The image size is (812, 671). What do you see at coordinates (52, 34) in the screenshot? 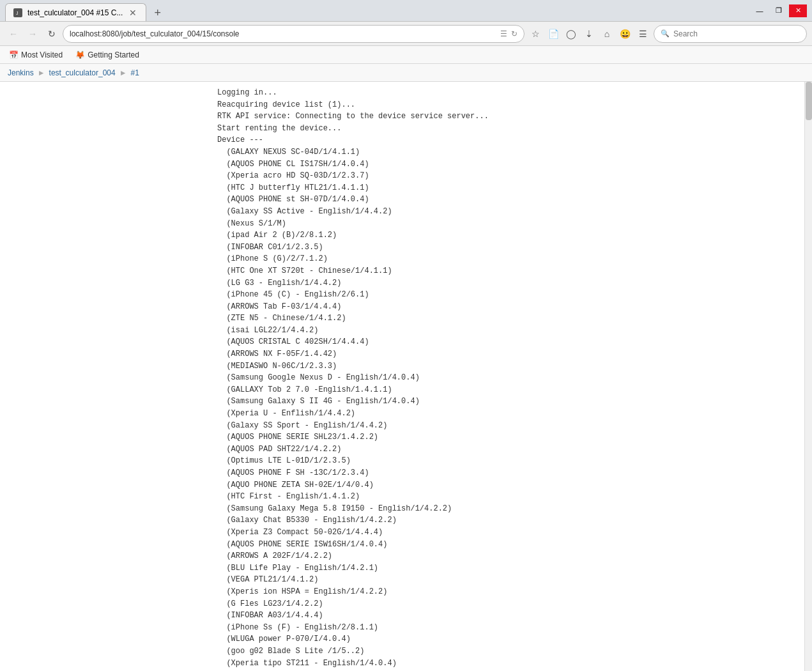
I see `reload-button: ↻` at bounding box center [52, 34].